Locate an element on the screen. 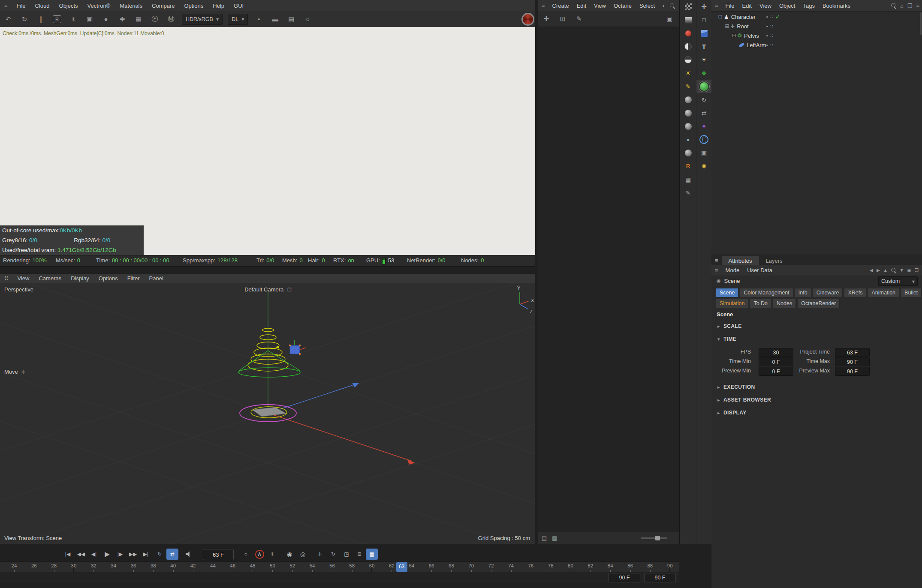 This screenshot has width=922, height=588. timeline-playhead: 63 is located at coordinates (402, 567).